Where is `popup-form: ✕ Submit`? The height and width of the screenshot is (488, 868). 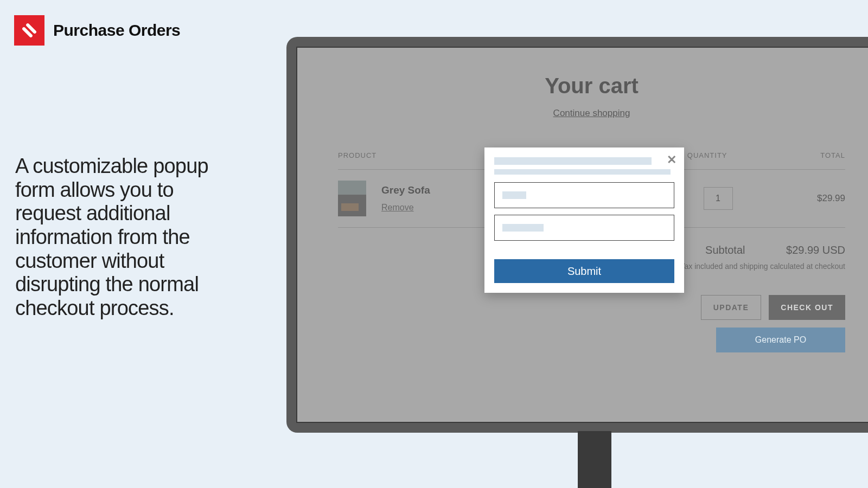 popup-form: ✕ Submit is located at coordinates (584, 220).